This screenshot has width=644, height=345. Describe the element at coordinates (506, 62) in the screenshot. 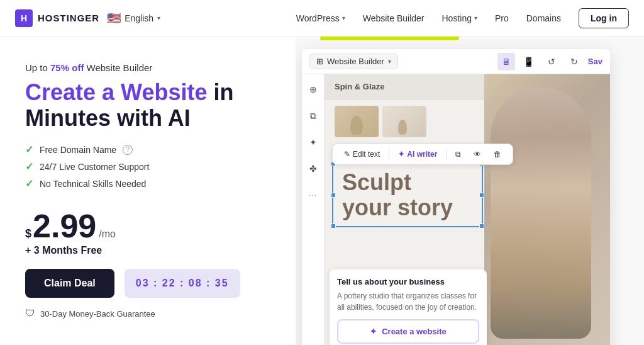

I see `desktop-view-button: 🖥` at that location.